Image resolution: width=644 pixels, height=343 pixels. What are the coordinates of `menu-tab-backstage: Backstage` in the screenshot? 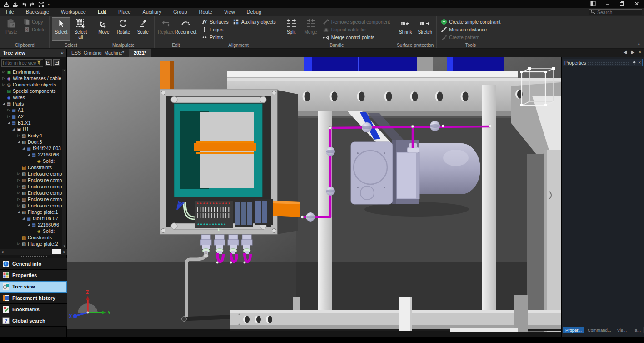 It's located at (37, 12).